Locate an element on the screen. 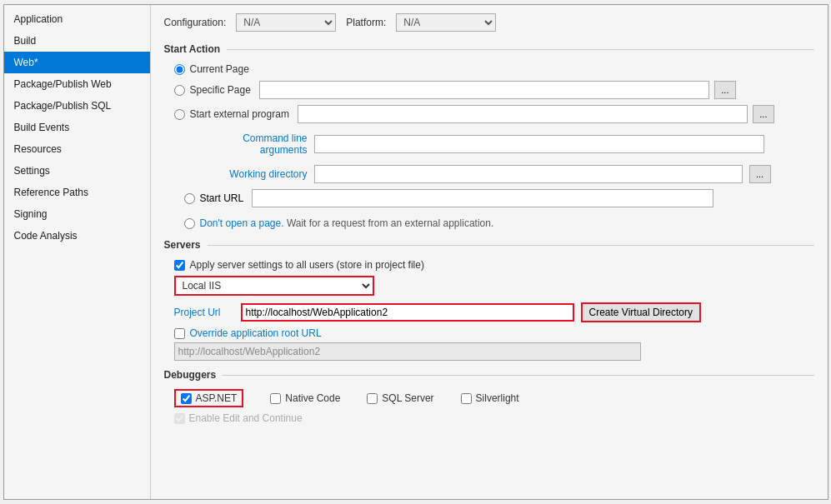 The width and height of the screenshot is (831, 504). override-label: Override application root URL is located at coordinates (256, 333).